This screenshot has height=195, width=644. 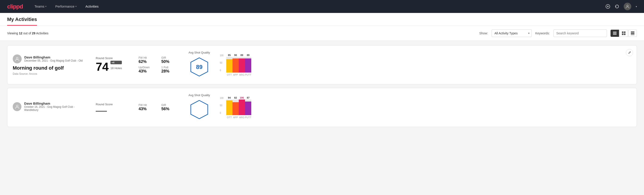 I want to click on stats-grid: FW Hit 62% GIR 50% Up/Down 43% 1 Putt 28…, so click(x=158, y=65).